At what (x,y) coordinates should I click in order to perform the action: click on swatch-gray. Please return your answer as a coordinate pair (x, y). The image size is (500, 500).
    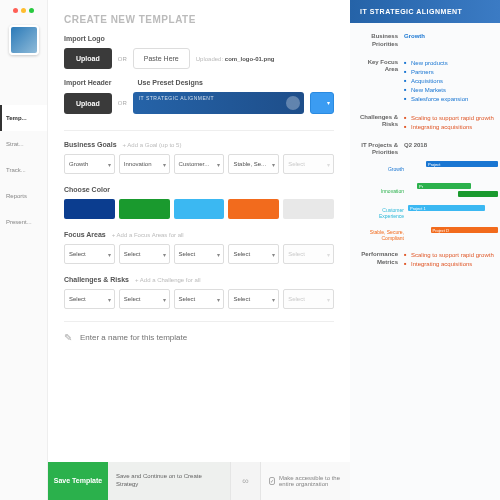
    Looking at the image, I should click on (308, 209).